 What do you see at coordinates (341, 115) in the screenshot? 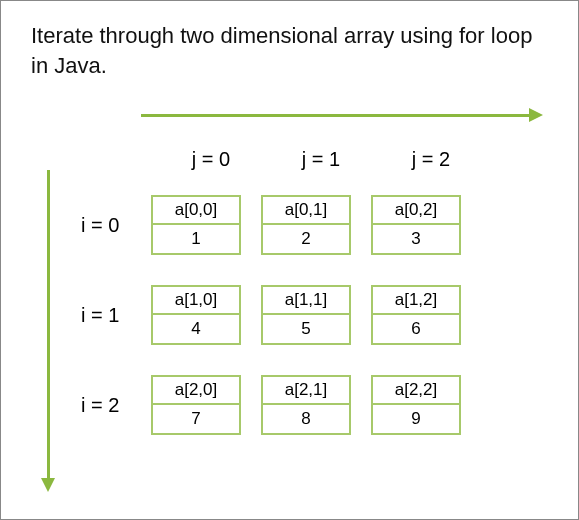
I see `j-axis-arrow` at bounding box center [341, 115].